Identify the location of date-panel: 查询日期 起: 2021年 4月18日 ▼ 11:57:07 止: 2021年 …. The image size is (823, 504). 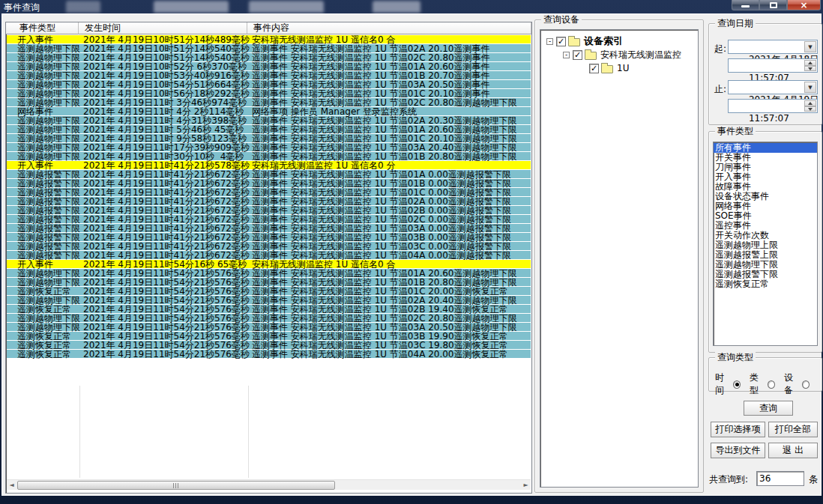
(765, 74).